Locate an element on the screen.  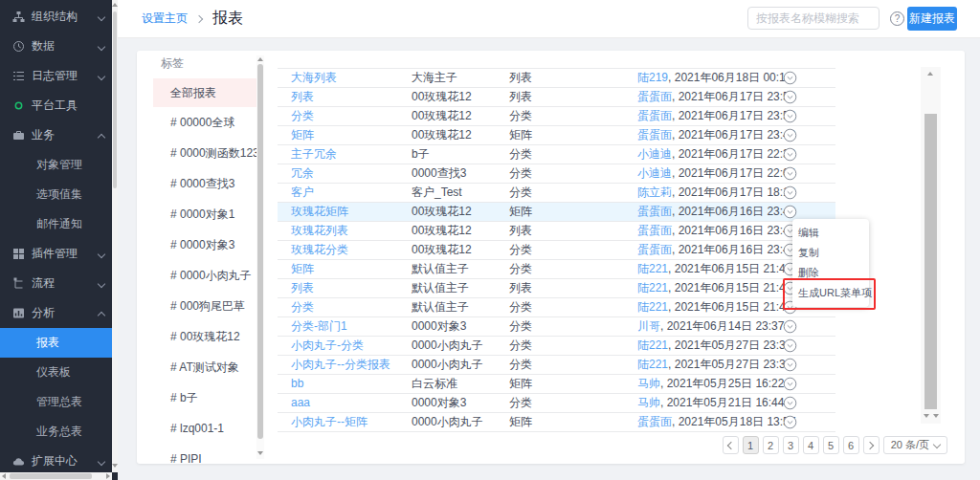
report-name-link: 列表 is located at coordinates (302, 289).